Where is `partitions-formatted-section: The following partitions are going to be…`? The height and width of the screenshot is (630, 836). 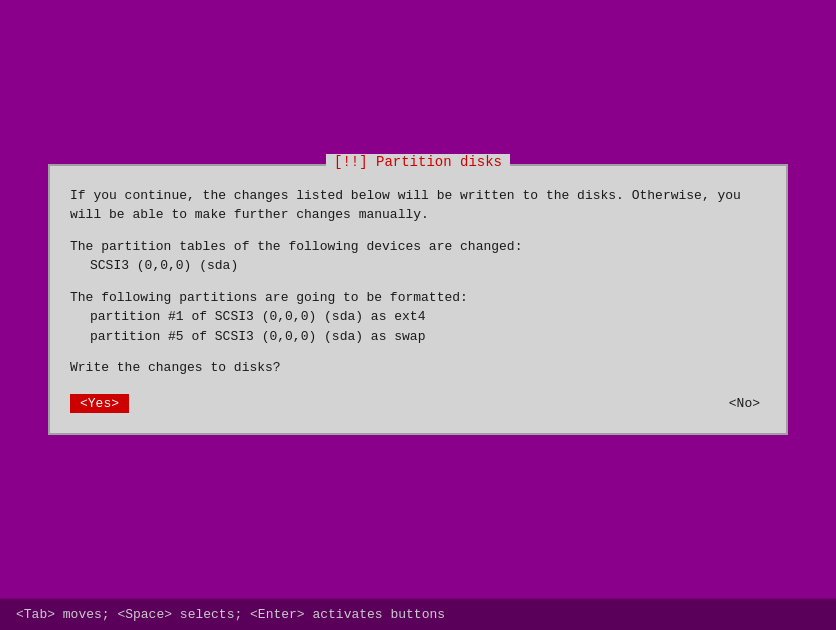
partitions-formatted-section: The following partitions are going to be… is located at coordinates (418, 318).